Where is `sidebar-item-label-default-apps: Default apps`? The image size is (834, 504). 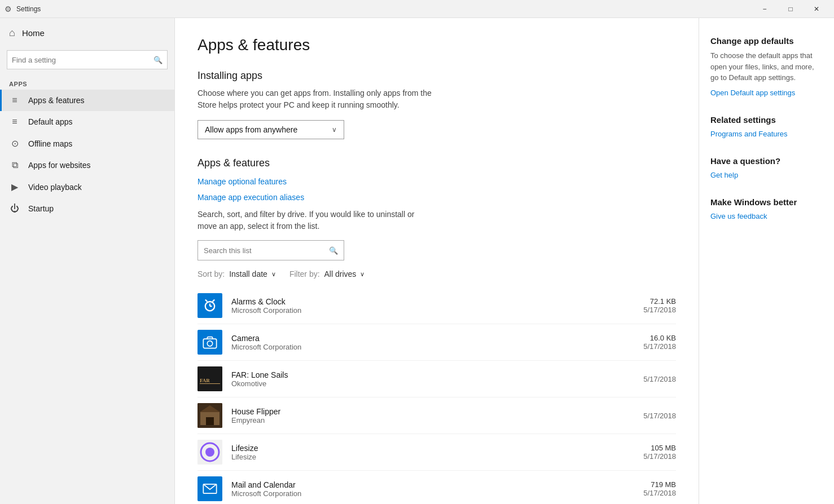 sidebar-item-label-default-apps: Default apps is located at coordinates (51, 122).